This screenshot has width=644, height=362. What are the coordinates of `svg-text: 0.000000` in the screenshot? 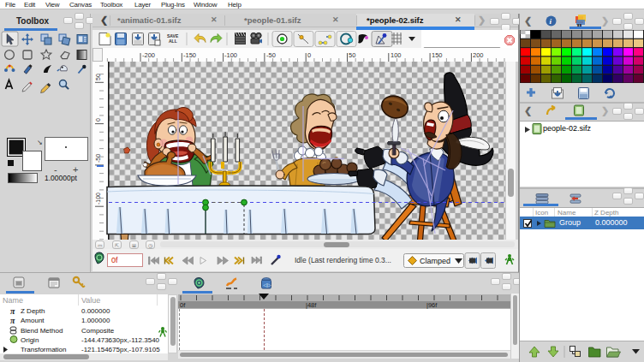 It's located at (96, 312).